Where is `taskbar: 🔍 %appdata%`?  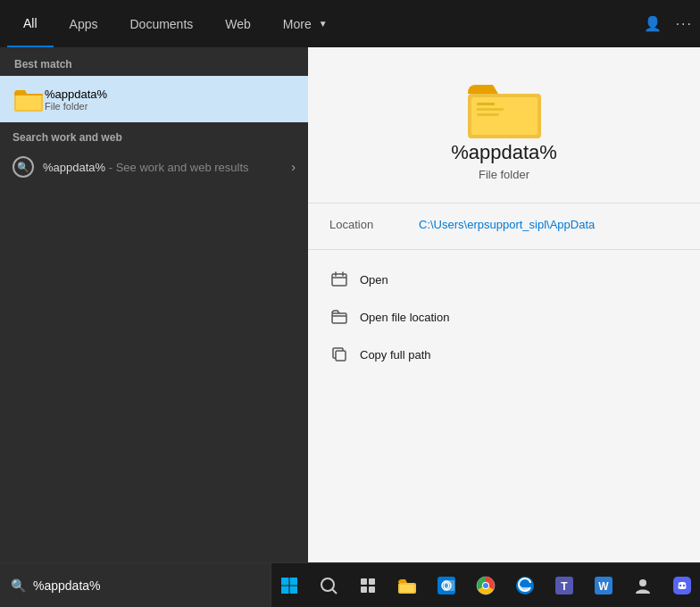
taskbar: 🔍 %appdata% is located at coordinates (350, 585).